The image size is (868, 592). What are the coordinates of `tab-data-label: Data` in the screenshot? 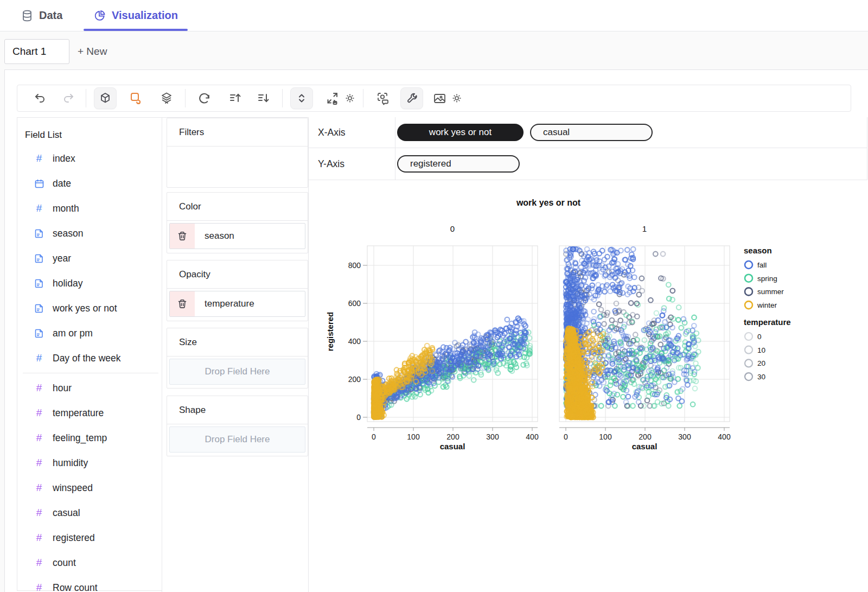 It's located at (51, 15).